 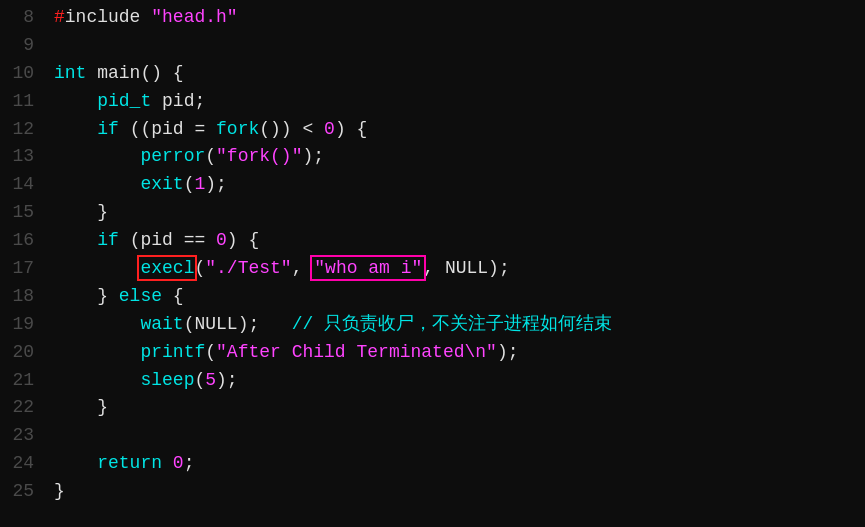 What do you see at coordinates (460, 241) in the screenshot?
I see `line-16: if (pid == 0) {` at bounding box center [460, 241].